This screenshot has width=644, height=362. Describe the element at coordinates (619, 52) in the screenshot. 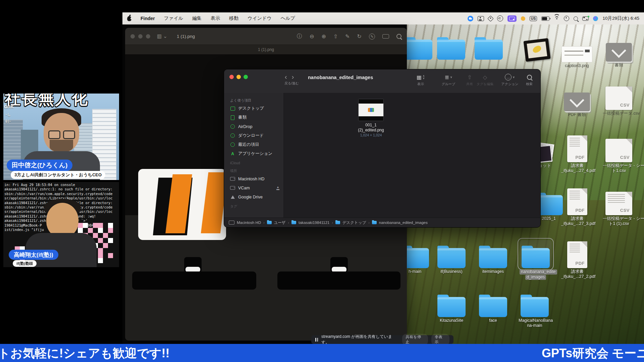

I see `document-stack-icon` at that location.